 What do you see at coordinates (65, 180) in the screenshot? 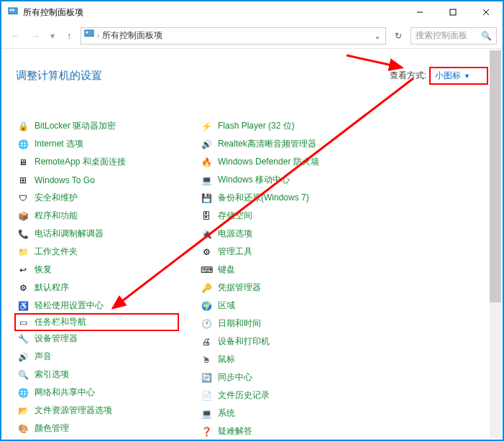
I see `item-label: Windows To Go` at bounding box center [65, 180].